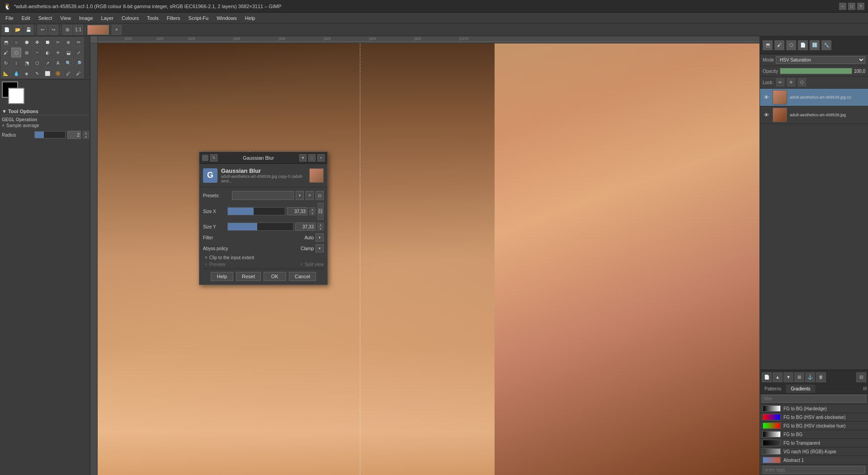 Image resolution: width=868 pixels, height=475 pixels. Describe the element at coordinates (767, 377) in the screenshot. I see `layer-new-btn: 📄` at that location.